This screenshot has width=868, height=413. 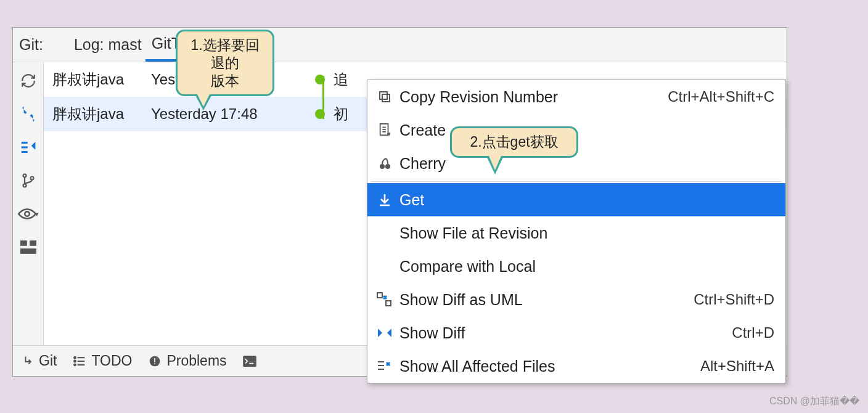 What do you see at coordinates (341, 80) in the screenshot?
I see `commit-subject: 追` at bounding box center [341, 80].